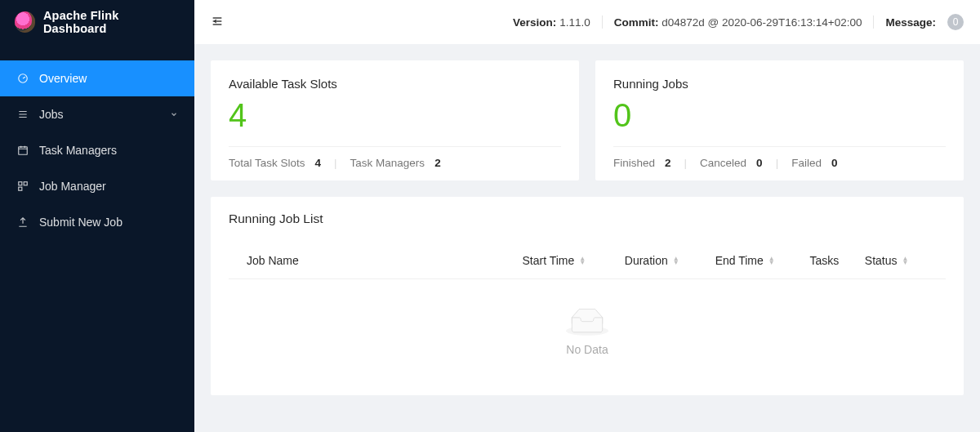  What do you see at coordinates (23, 114) in the screenshot?
I see `bars-icon` at bounding box center [23, 114].